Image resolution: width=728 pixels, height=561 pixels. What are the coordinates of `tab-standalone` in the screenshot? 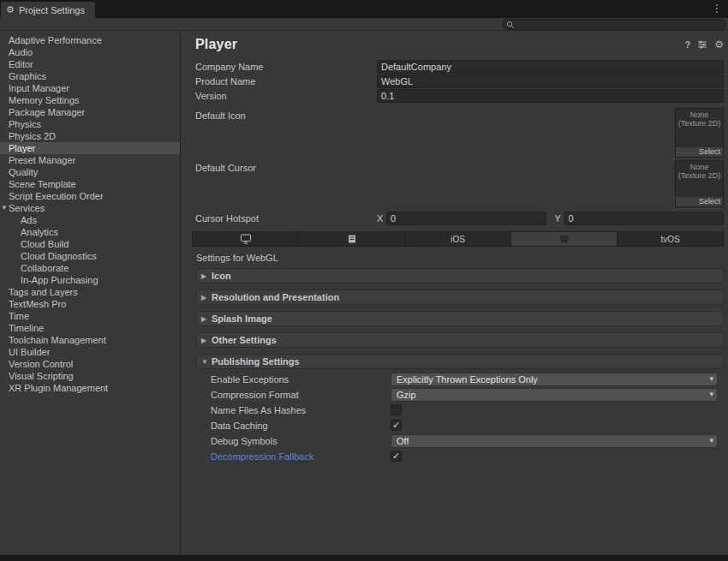 It's located at (245, 239).